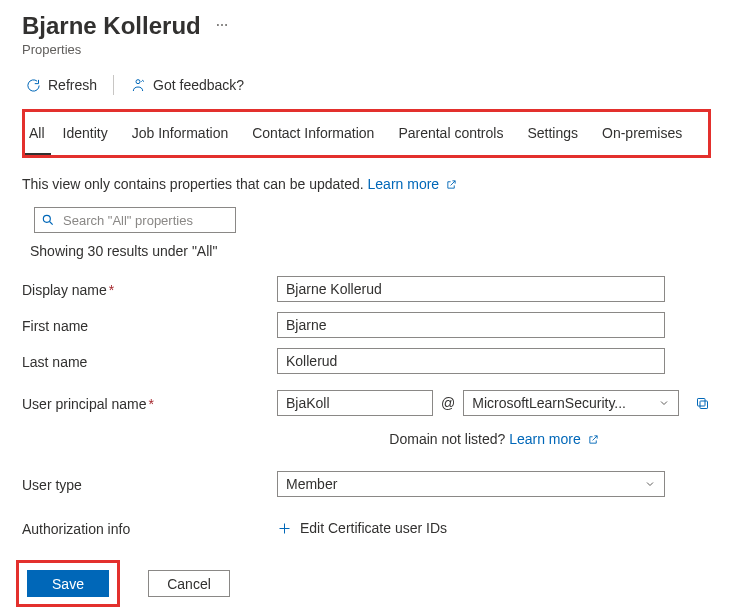 The width and height of the screenshot is (733, 607). What do you see at coordinates (198, 85) in the screenshot?
I see `feedback-label: Got feedback?` at bounding box center [198, 85].